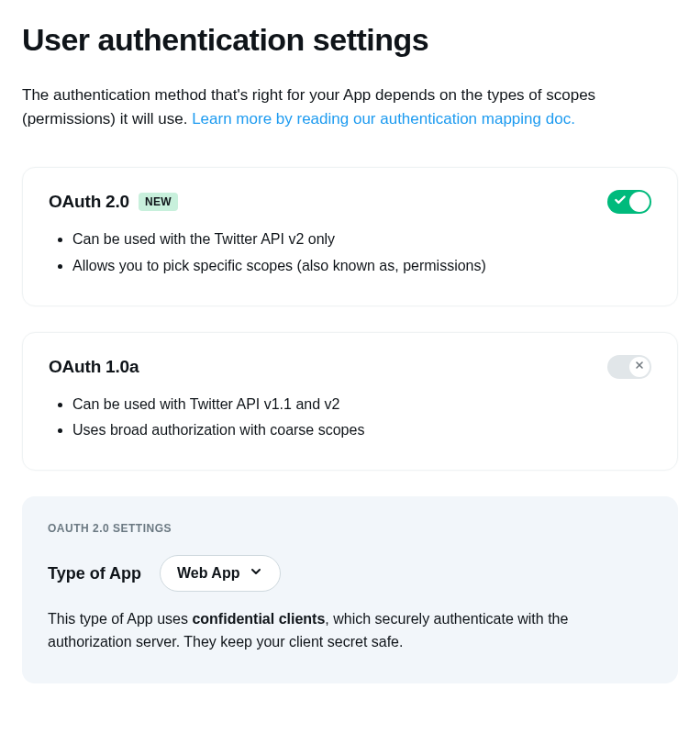 The image size is (700, 755). I want to click on close-icon, so click(639, 367).